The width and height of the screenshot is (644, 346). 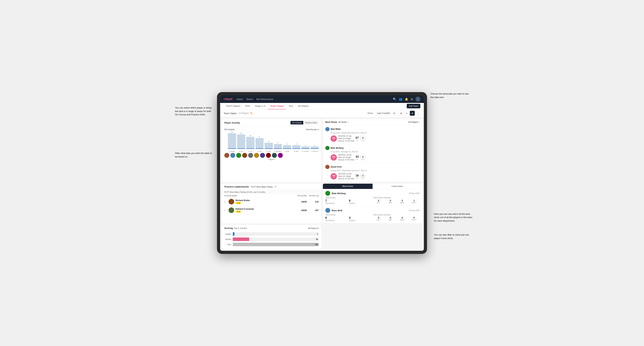 I want to click on scoring-bar-value: 96, so click(x=317, y=239).